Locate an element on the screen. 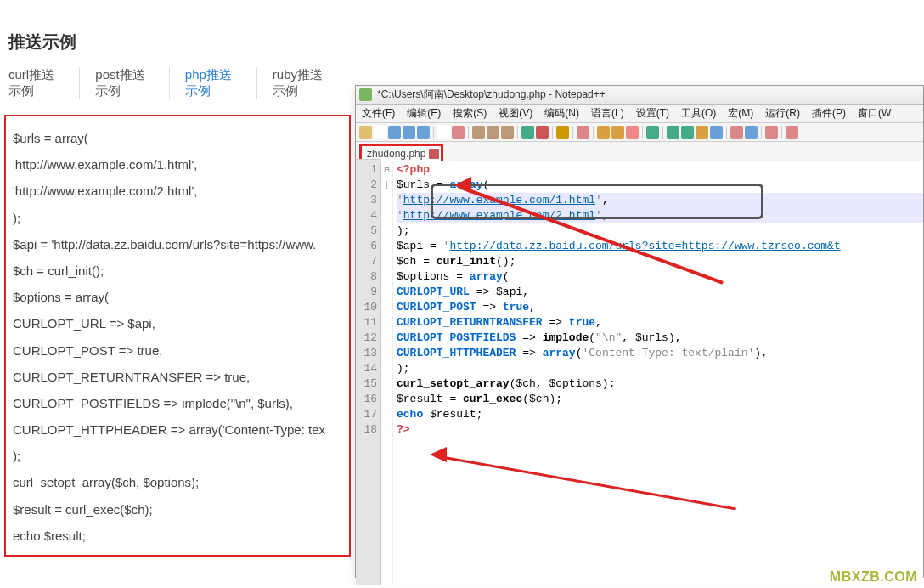 Image resolution: width=924 pixels, height=588 pixels. code-line: curl_setopt_array($ch, $options); is located at coordinates (660, 384).